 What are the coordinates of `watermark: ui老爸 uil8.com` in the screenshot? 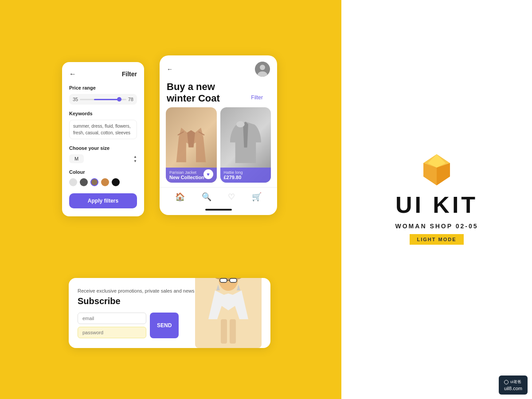 It's located at (513, 385).